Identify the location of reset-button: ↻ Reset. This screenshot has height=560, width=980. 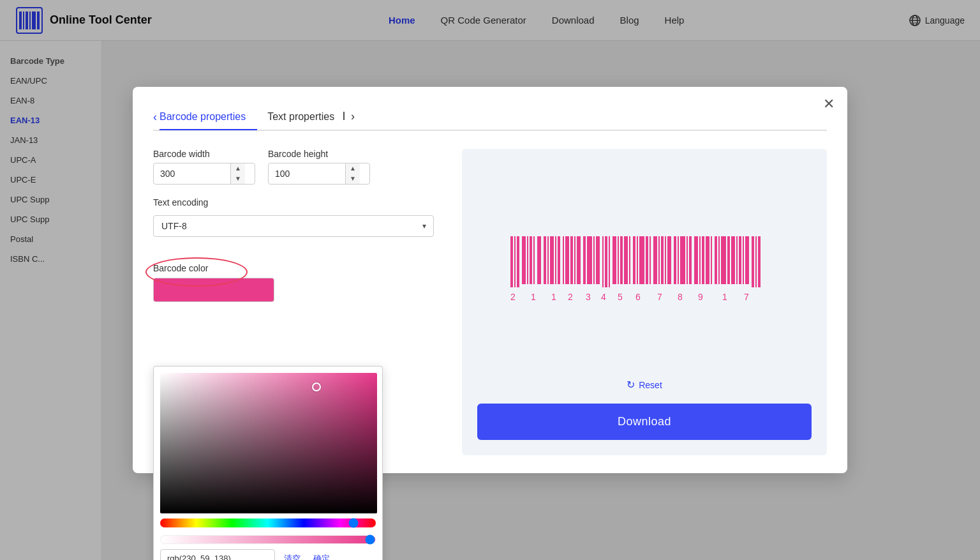
(644, 384).